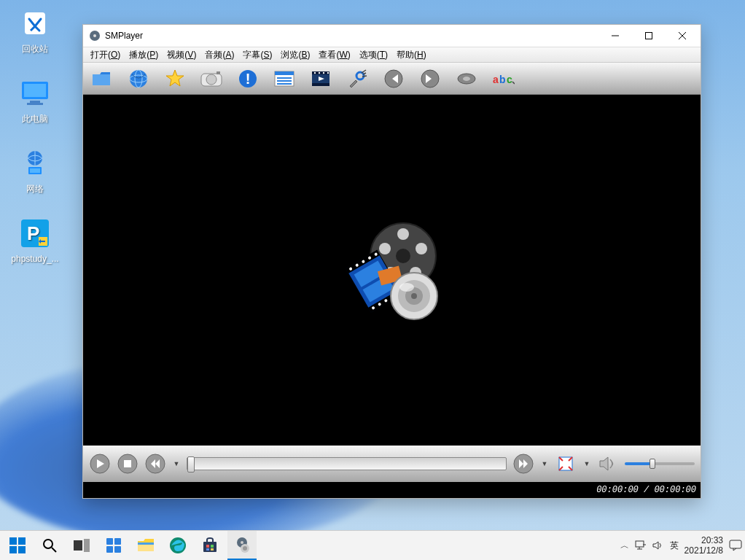 The image size is (745, 560). I want to click on volume-thumb, so click(652, 464).